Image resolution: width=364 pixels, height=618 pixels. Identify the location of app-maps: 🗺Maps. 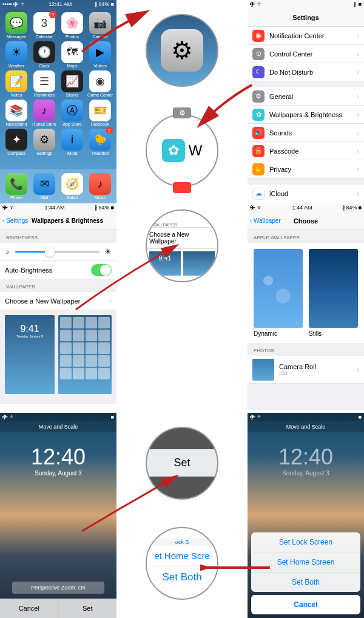
(72, 55).